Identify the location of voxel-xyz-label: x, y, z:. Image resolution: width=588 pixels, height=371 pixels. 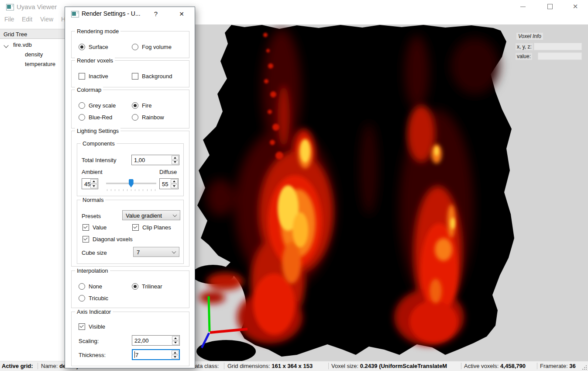
(524, 47).